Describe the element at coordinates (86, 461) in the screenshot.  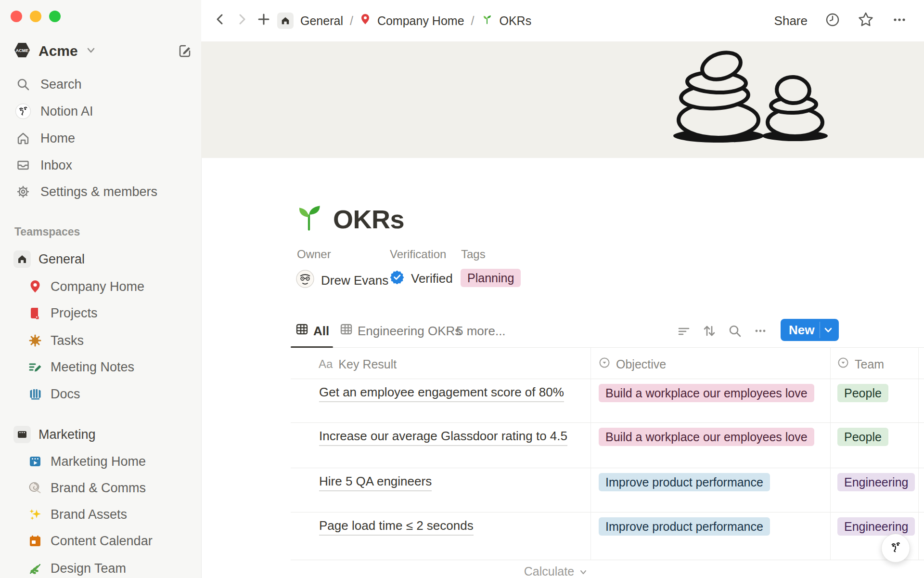
I see `sidebar-item-marketing-home: Marketing Home` at that location.